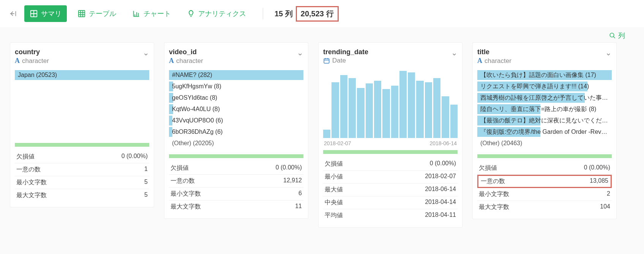  Describe the element at coordinates (236, 75) in the screenshot. I see `value-bar-row: #NAME? (282)` at that location.